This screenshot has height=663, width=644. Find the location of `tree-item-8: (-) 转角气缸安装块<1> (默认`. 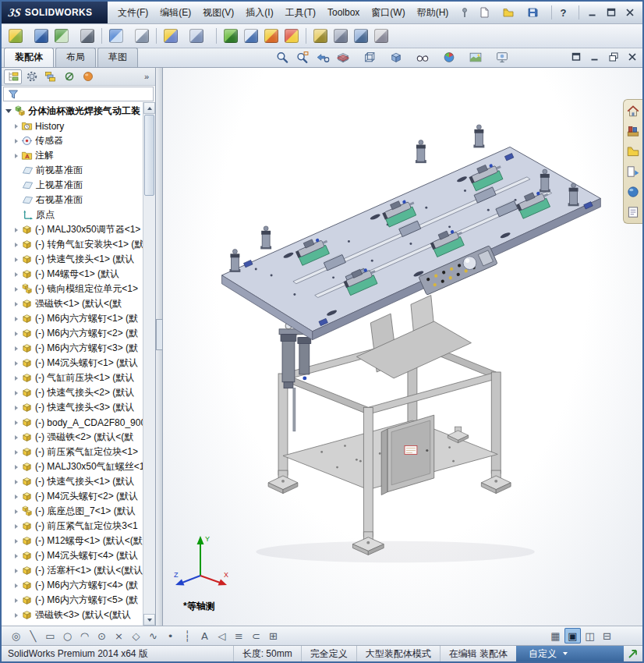

tree-item-8: (-) 转角气缸安装块<1> (默认 is located at coordinates (73, 245).